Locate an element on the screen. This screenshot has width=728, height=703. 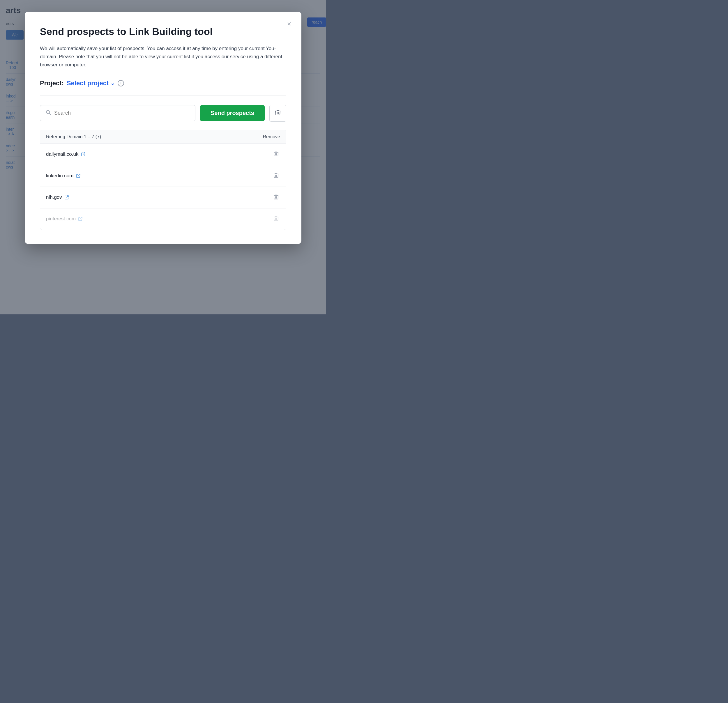
domain-cell: nih.gov is located at coordinates (149, 198).